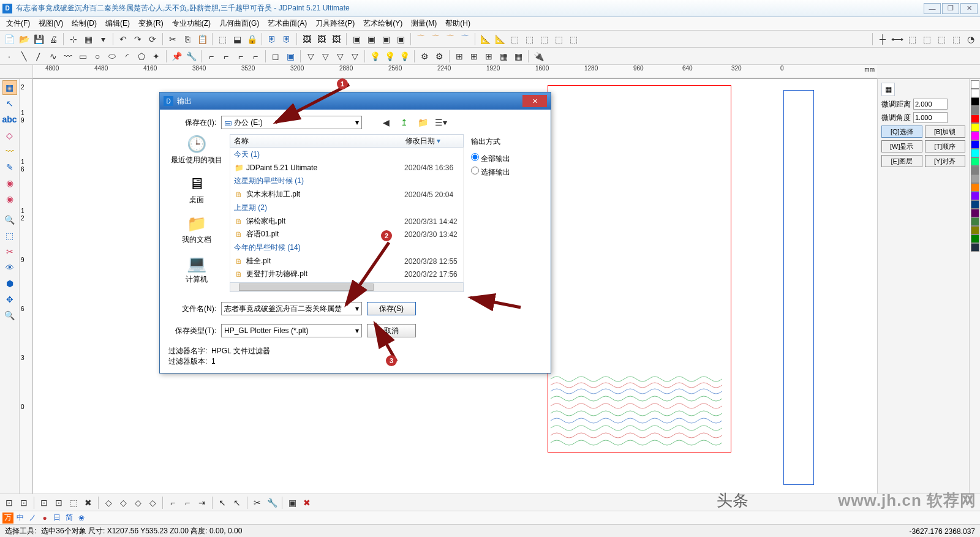  I want to click on fine-angle-input, so click(930, 118).